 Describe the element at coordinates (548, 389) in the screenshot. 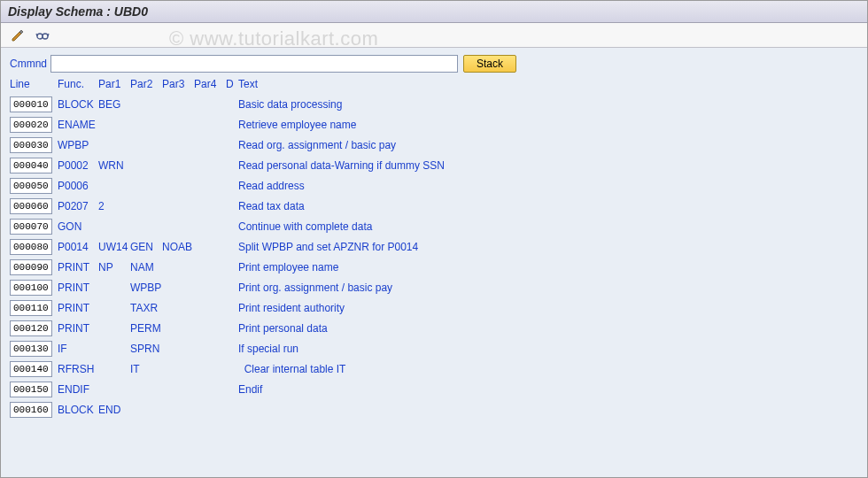

I see `cell-text: Endif` at that location.